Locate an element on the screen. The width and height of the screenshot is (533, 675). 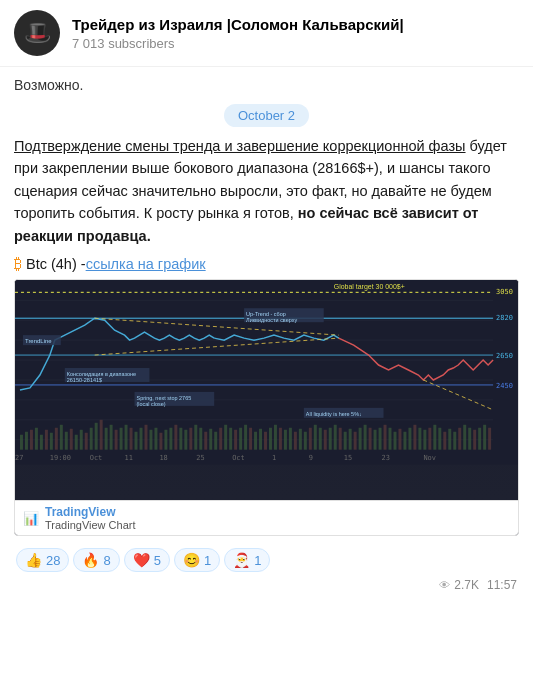
svg-text: 27 is located at coordinates (19, 458).